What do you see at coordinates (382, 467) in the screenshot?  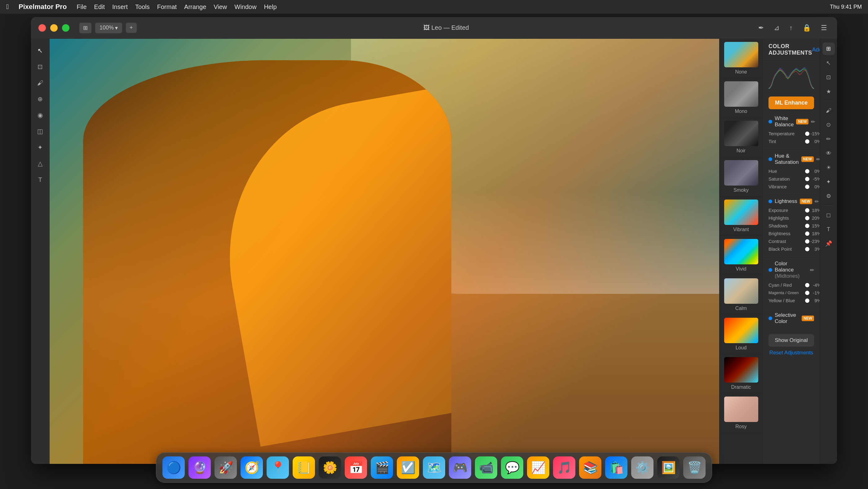 I see `dock-quicktime-icon: 🎬` at bounding box center [382, 467].